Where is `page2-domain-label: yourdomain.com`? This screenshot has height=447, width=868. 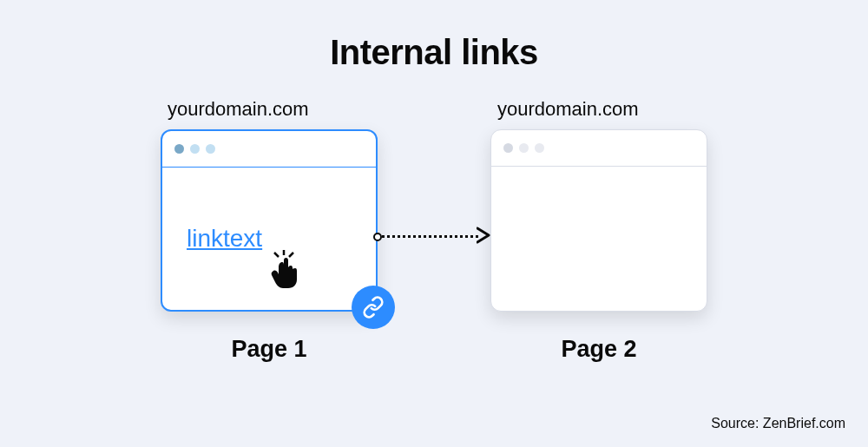
page2-domain-label: yourdomain.com is located at coordinates (568, 109).